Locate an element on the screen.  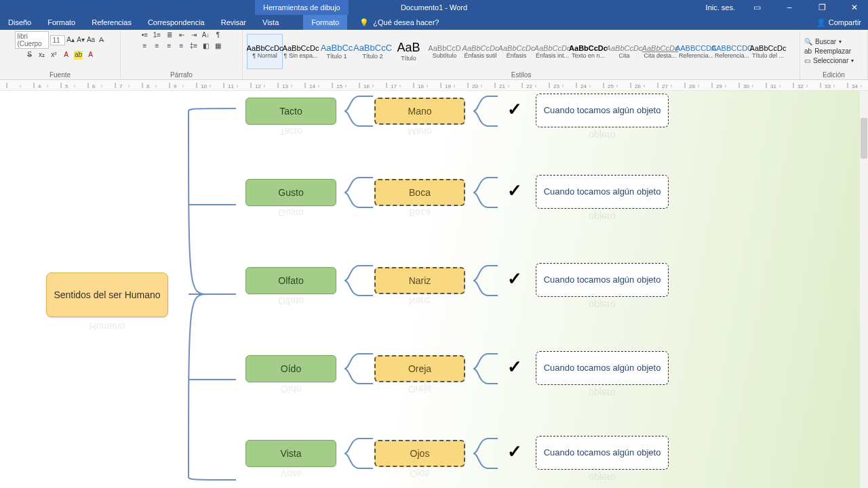
font-size-combo: 11 is located at coordinates (58, 41).